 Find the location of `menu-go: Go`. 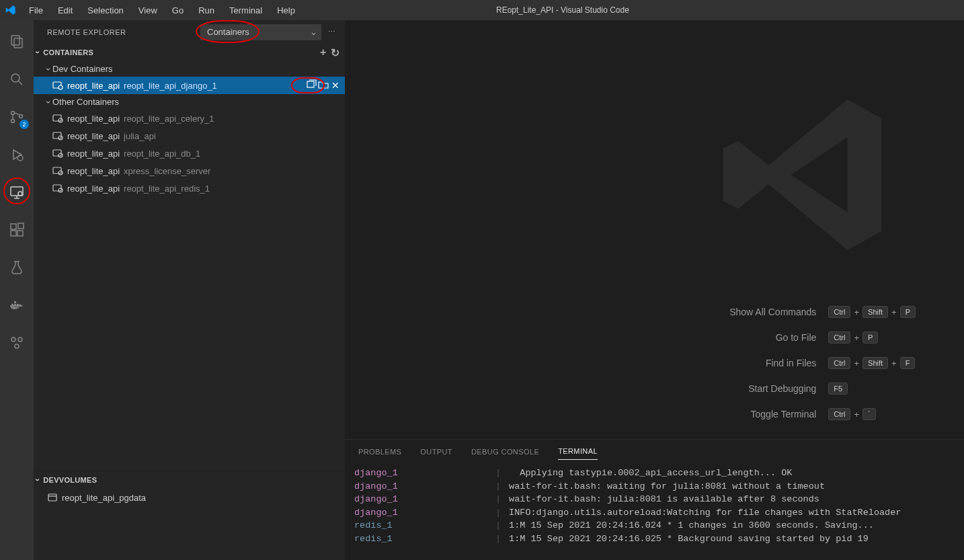

menu-go: Go is located at coordinates (177, 11).